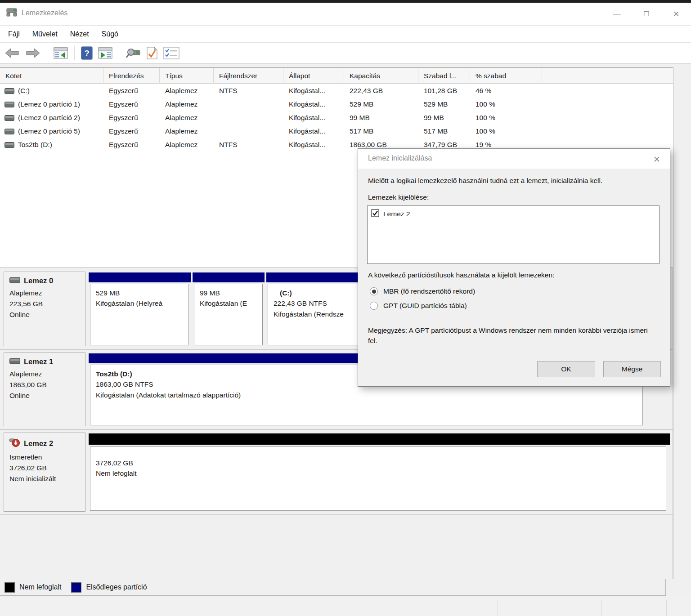 Image resolution: width=691 pixels, height=616 pixels. What do you see at coordinates (105, 53) in the screenshot?
I see `show-hide-console-tree-icon` at bounding box center [105, 53].